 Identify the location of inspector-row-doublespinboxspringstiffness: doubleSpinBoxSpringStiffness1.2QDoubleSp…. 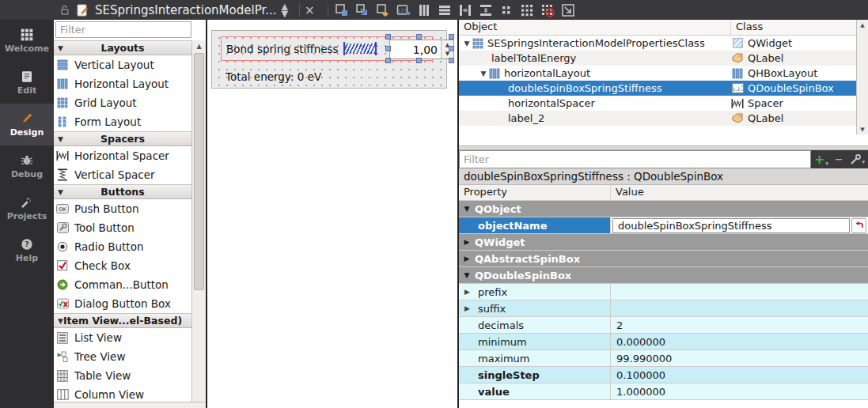
(663, 89).